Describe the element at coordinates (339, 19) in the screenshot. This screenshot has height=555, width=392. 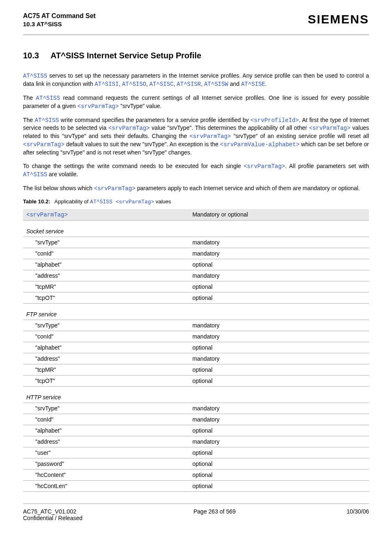
I see `brand-logo: SIEMENS` at that location.